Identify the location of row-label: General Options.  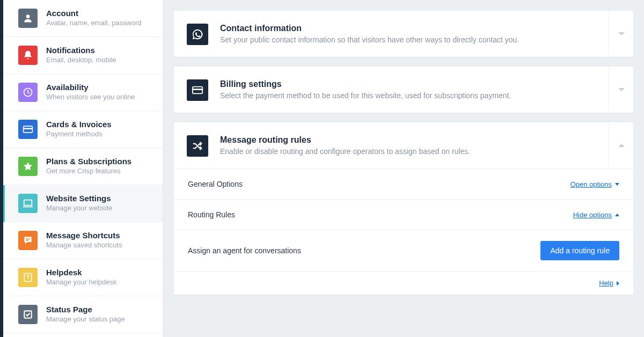
(215, 184).